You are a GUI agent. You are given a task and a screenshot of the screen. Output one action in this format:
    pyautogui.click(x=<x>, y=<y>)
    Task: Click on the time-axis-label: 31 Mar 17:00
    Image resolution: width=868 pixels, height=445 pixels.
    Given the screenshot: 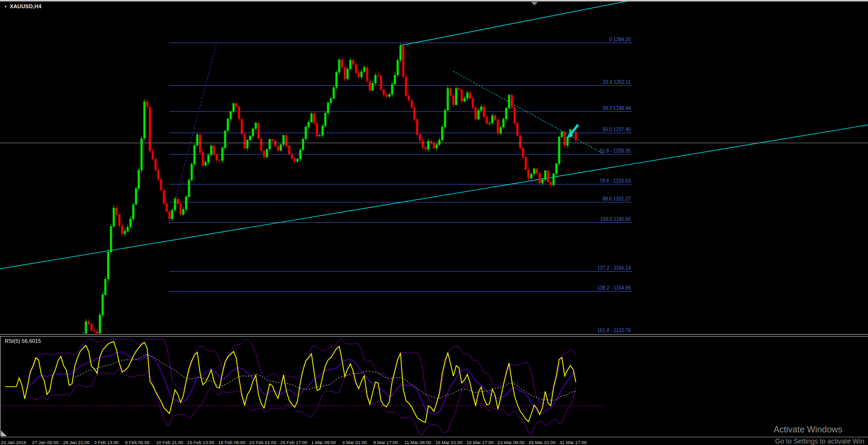 What is the action you would take?
    pyautogui.click(x=573, y=443)
    